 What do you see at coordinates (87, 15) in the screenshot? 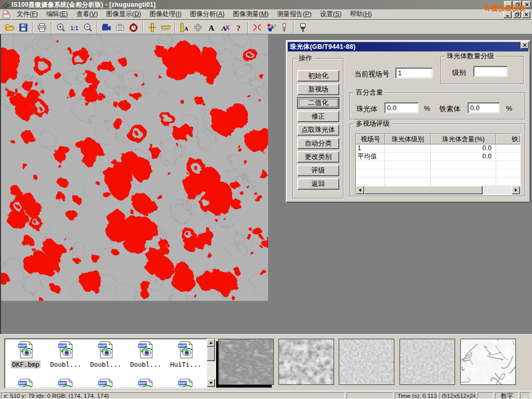
I see `menu-view: 查看(V)` at bounding box center [87, 15].